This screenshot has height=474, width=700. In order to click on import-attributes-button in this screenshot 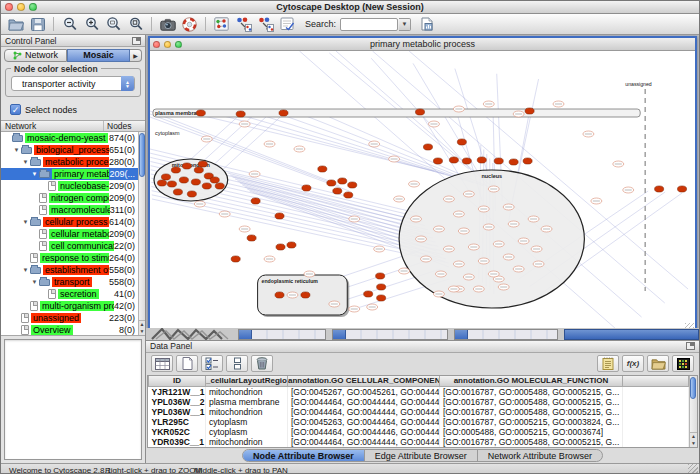, I will do `click(658, 364)`.